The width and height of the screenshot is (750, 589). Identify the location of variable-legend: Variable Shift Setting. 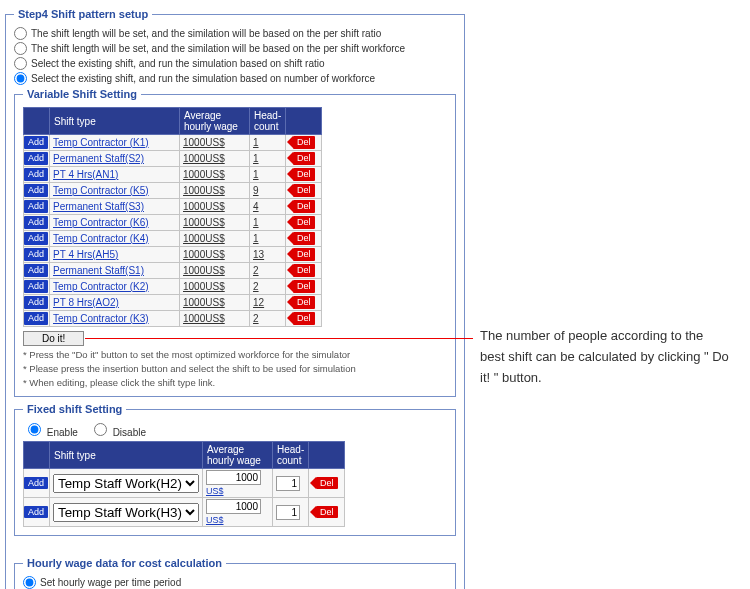
(82, 94).